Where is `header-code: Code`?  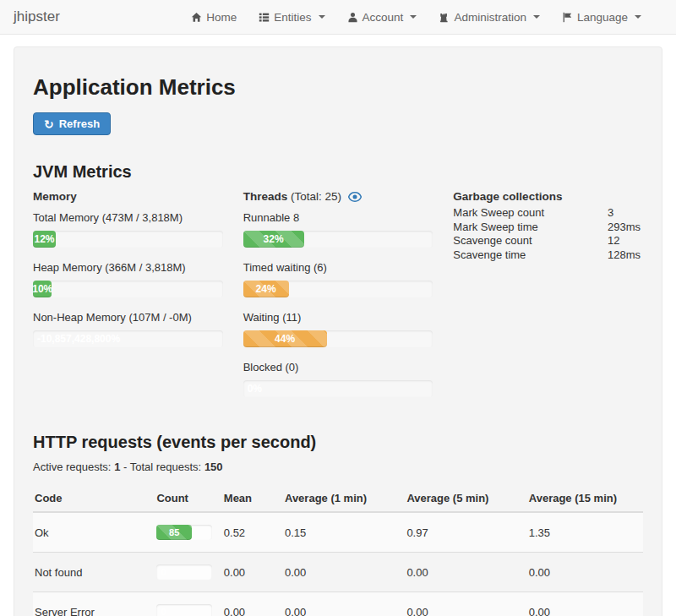
header-code: Code is located at coordinates (94, 499).